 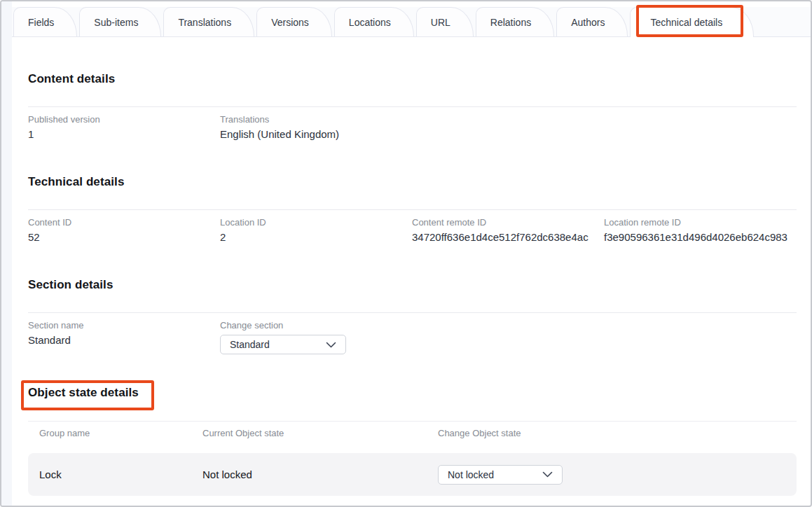 What do you see at coordinates (508, 230) in the screenshot?
I see `field-content-remote-id: Content remote ID 34720ff636e1d4ce512f76…` at bounding box center [508, 230].